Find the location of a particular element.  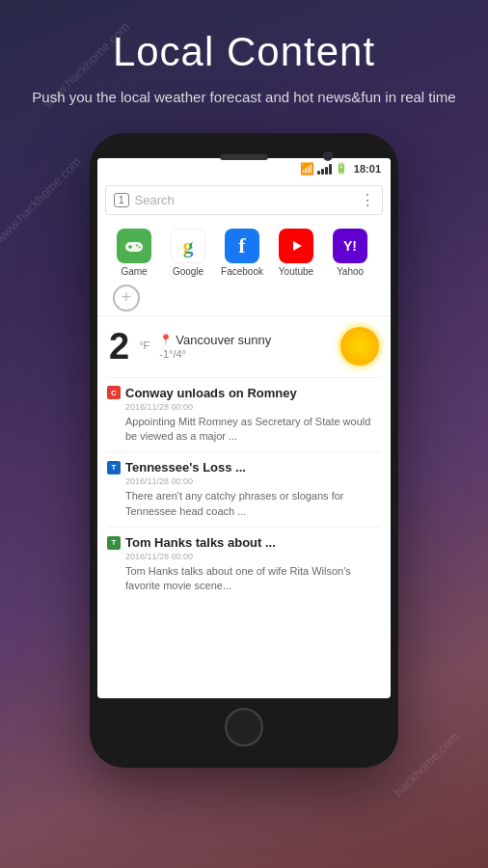

sun-icon is located at coordinates (360, 346).